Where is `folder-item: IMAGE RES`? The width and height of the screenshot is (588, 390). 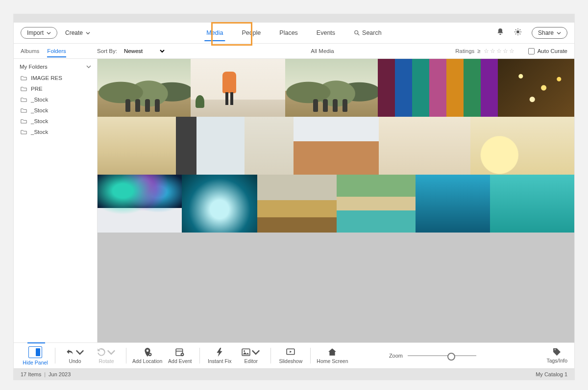
folder-item: IMAGE RES is located at coordinates (55, 78).